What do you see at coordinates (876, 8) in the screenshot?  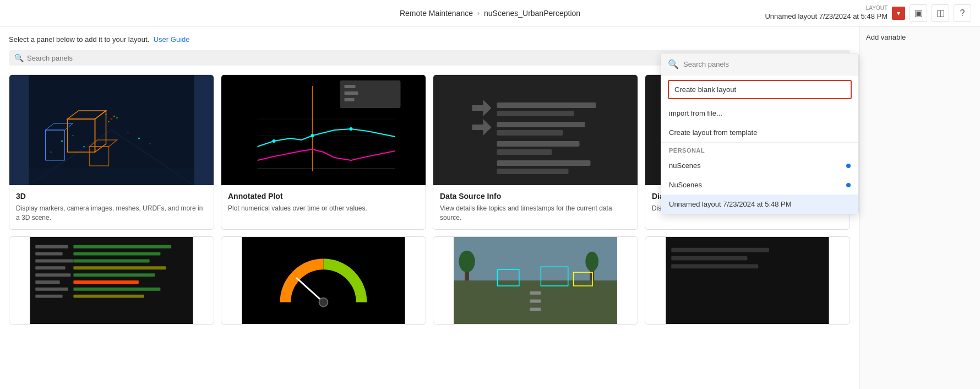 I see `layout-label: LAYOUT` at bounding box center [876, 8].